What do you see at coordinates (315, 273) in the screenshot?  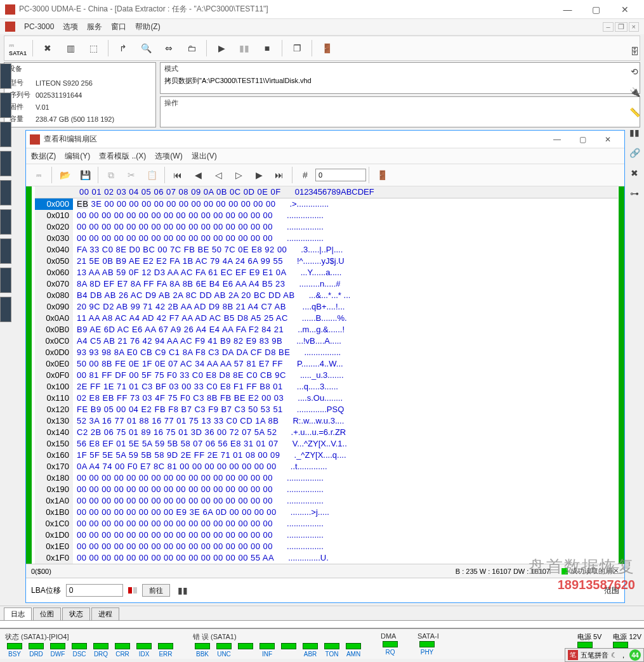 I see `hex-ascii: ...Y......a.....` at bounding box center [315, 273].